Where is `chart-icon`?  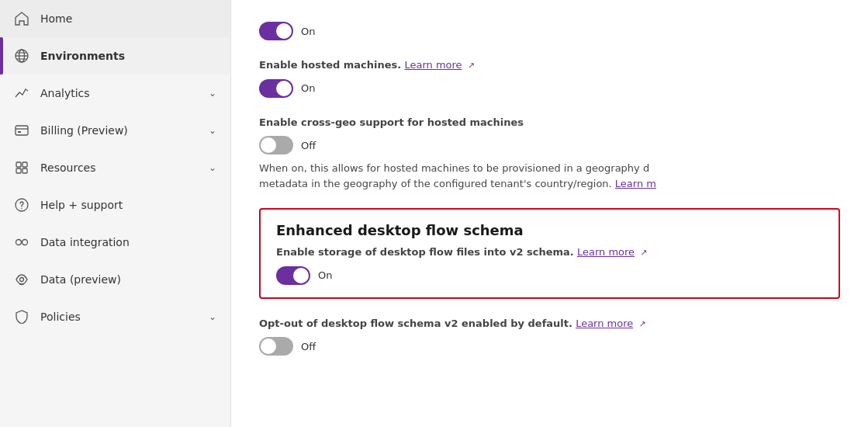 chart-icon is located at coordinates (22, 93).